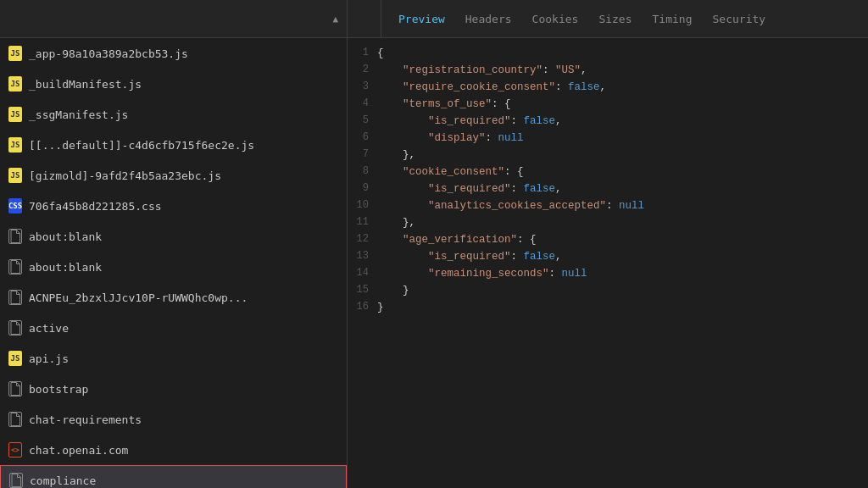 This screenshot has height=488, width=868. What do you see at coordinates (619, 53) in the screenshot?
I see `json-line: {` at bounding box center [619, 53].